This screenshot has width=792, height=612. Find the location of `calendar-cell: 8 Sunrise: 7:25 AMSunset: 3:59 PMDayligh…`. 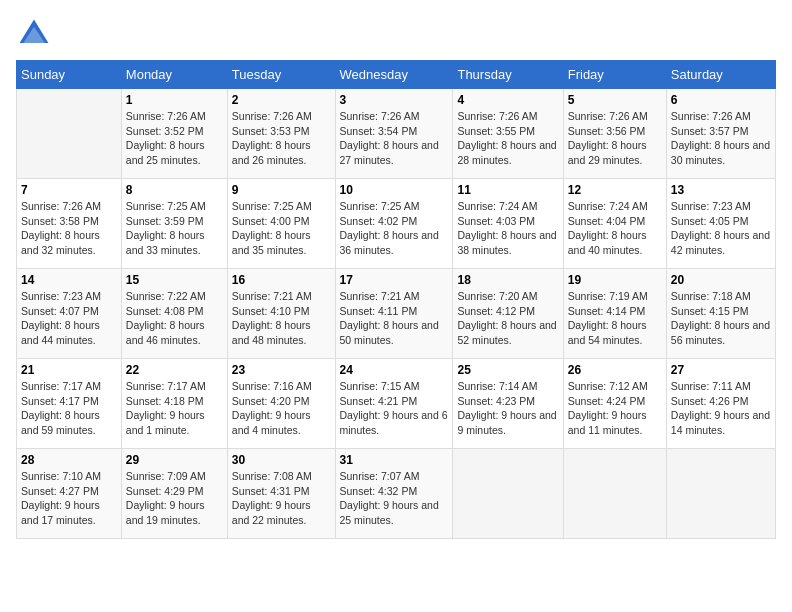

calendar-cell: 8 Sunrise: 7:25 AMSunset: 3:59 PMDayligh… is located at coordinates (174, 224).